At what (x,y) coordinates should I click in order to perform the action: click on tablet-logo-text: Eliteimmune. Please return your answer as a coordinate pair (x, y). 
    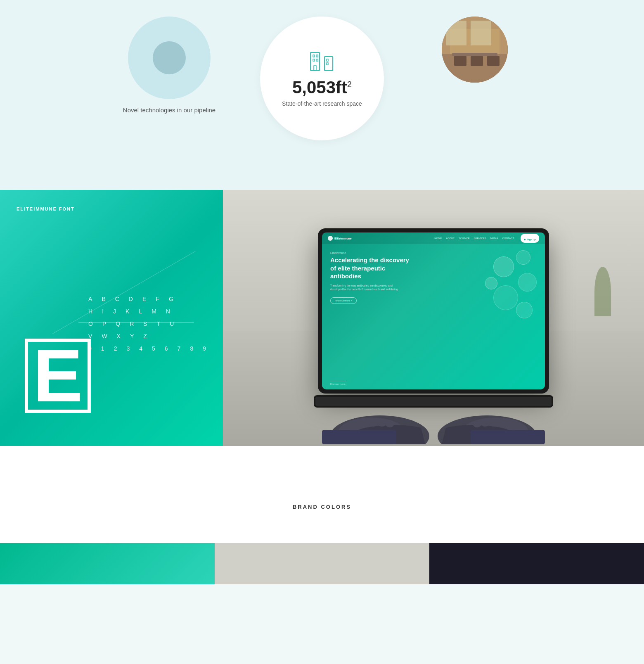
    Looking at the image, I should click on (343, 239).